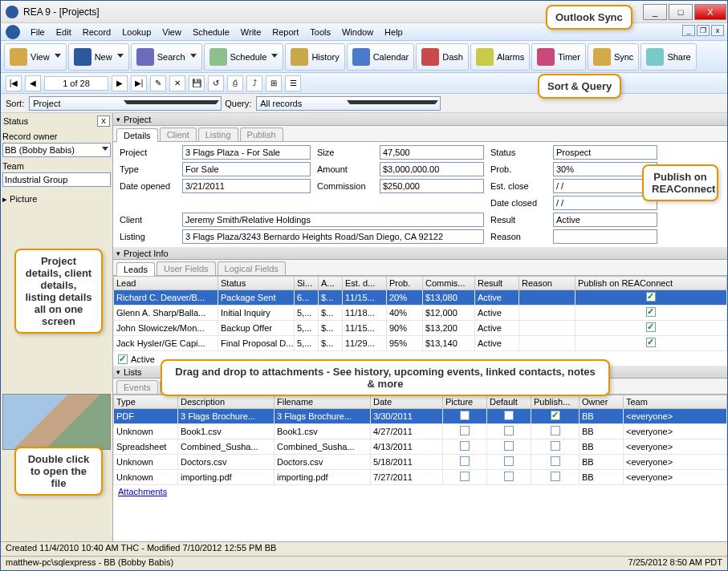 The width and height of the screenshot is (728, 571). Describe the element at coordinates (421, 343) in the screenshot. I see `leads-row: Jack Hysler/GE Capi...Final Proposal D..…` at that location.